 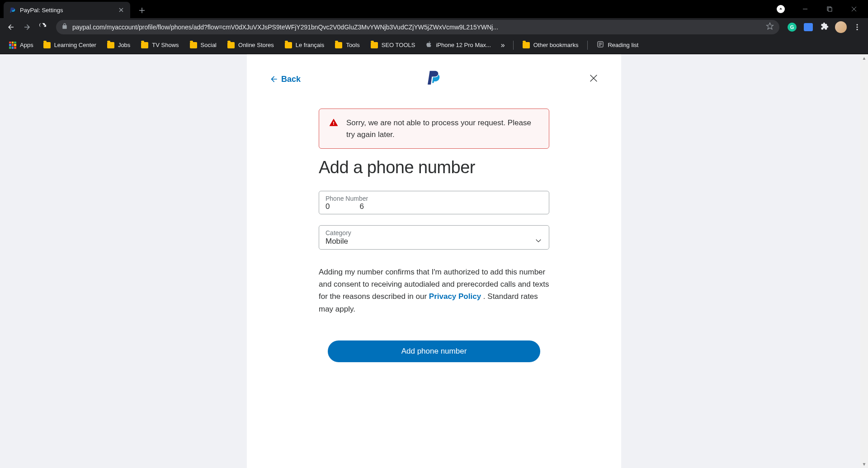 I want to click on disclaimer-text: Adding my number confirms that I'm autho…, so click(x=434, y=290).